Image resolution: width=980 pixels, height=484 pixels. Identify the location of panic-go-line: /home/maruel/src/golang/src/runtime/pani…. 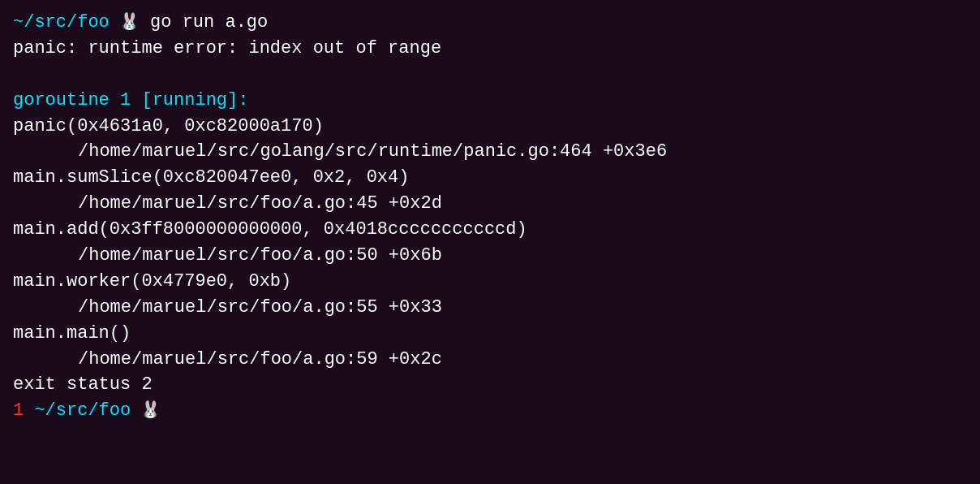
(490, 152).